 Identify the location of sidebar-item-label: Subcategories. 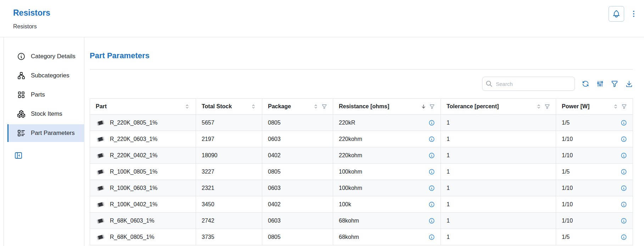
(50, 76).